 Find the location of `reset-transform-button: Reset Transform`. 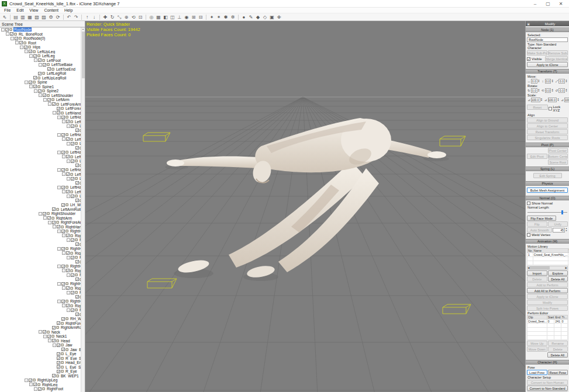

reset-transform-button: Reset Transform is located at coordinates (547, 132).